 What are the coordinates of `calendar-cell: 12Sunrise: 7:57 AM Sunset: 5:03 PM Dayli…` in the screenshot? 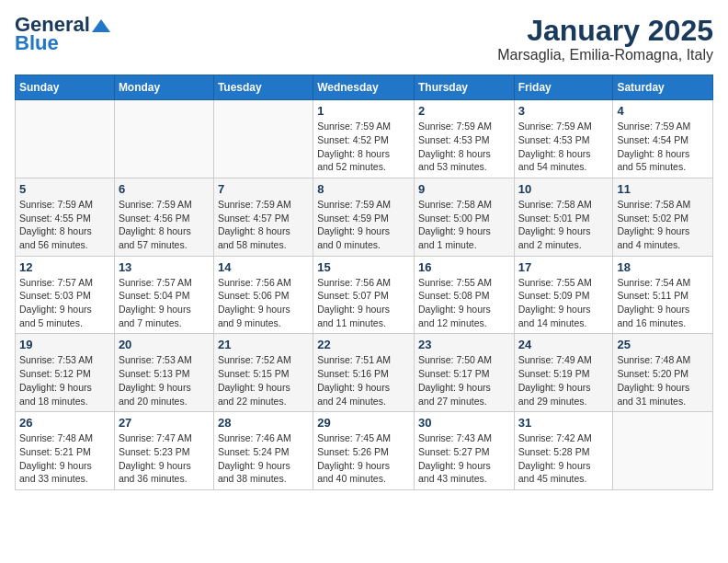 It's located at (65, 294).